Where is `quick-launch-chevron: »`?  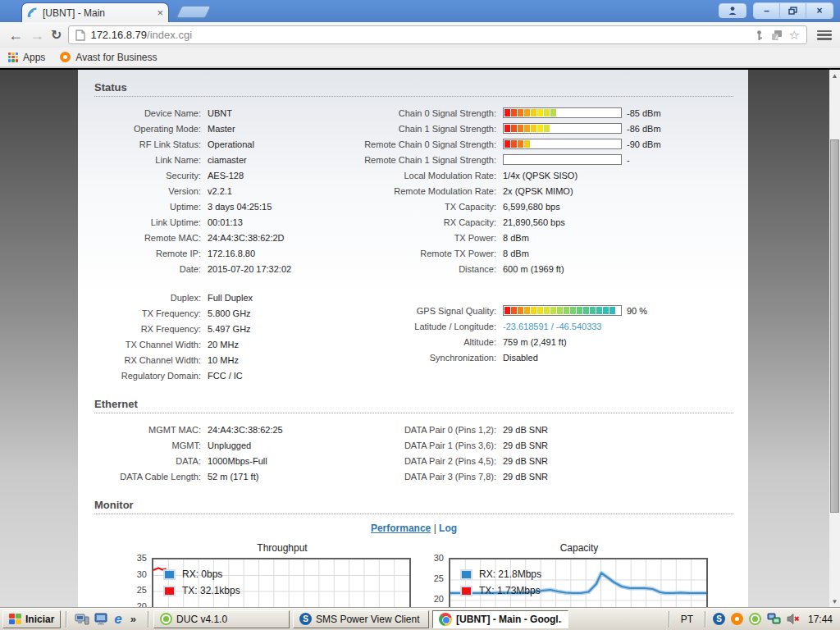
quick-launch-chevron: » is located at coordinates (133, 619).